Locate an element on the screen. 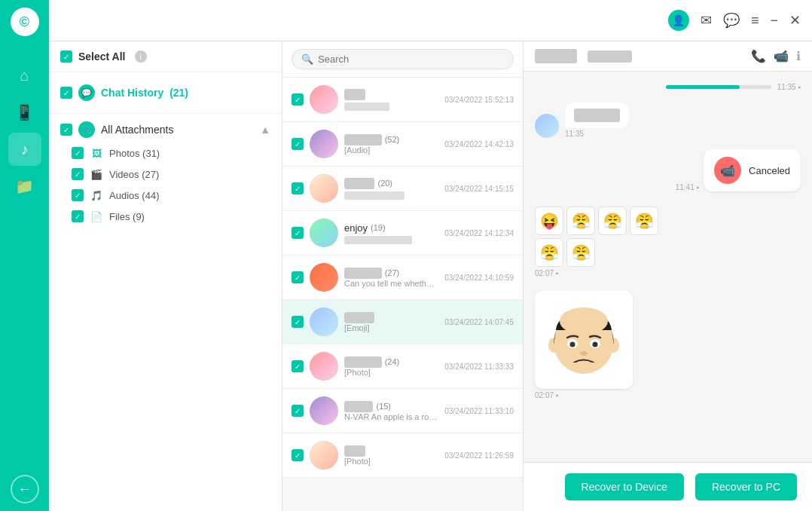  chat-item: ✓ ███ [Photo] 03/24/2022 11:26:59 is located at coordinates (402, 455).